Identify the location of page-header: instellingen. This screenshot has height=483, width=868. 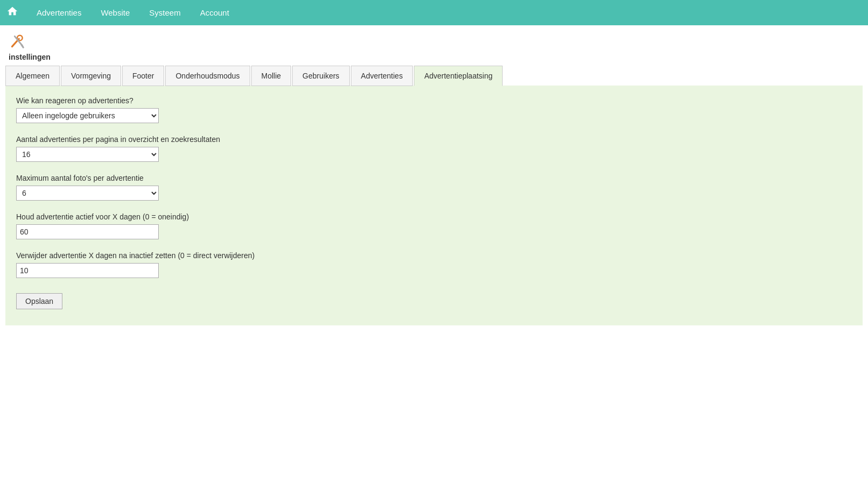
(434, 45).